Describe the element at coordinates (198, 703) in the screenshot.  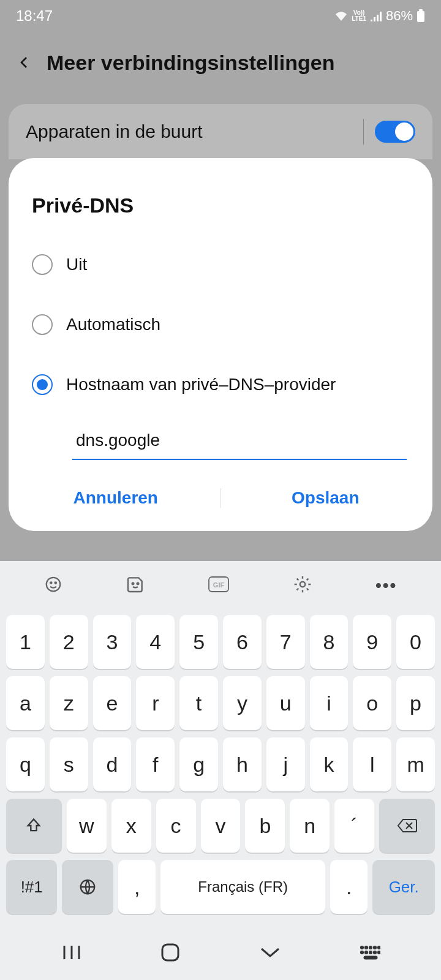
I see `key-t: t` at that location.